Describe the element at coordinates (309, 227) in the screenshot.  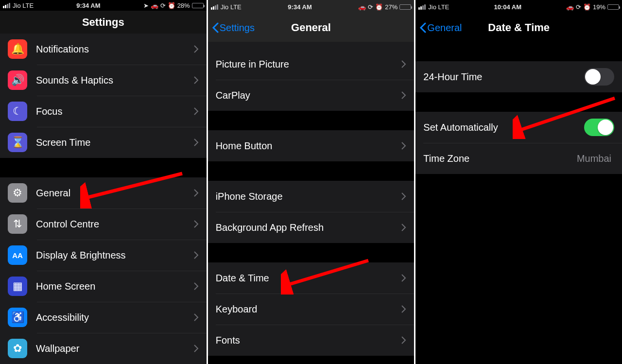
I see `row-label: Background App Refresh` at that location.